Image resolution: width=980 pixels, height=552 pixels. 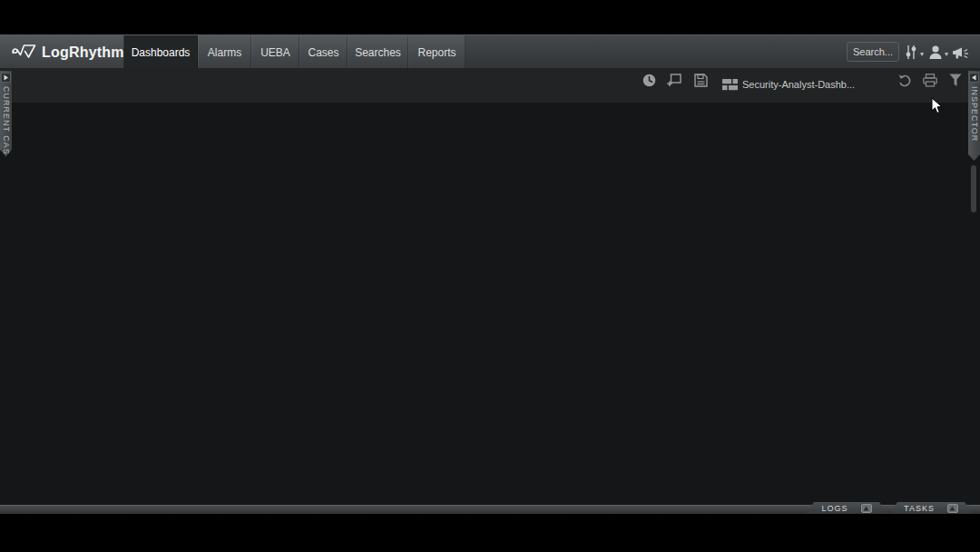 What do you see at coordinates (919, 508) in the screenshot?
I see `tasks-label: TASKS` at bounding box center [919, 508].